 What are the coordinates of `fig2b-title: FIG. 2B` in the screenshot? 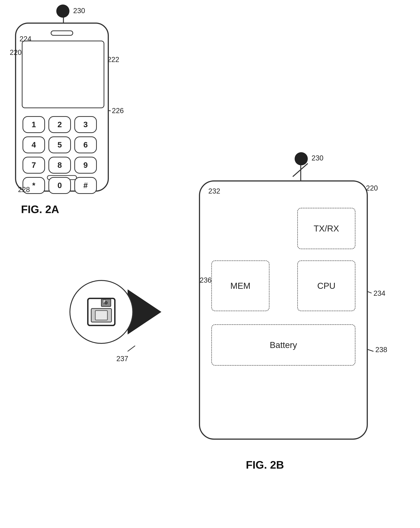 It's located at (265, 465).